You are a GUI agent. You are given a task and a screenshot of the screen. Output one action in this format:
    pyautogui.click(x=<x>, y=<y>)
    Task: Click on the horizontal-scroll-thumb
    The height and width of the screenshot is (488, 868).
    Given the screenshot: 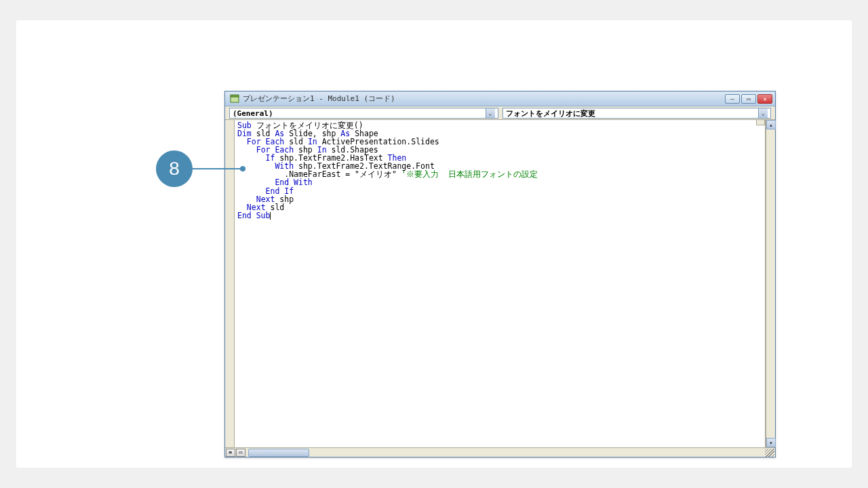 What is the action you would take?
    pyautogui.click(x=279, y=453)
    